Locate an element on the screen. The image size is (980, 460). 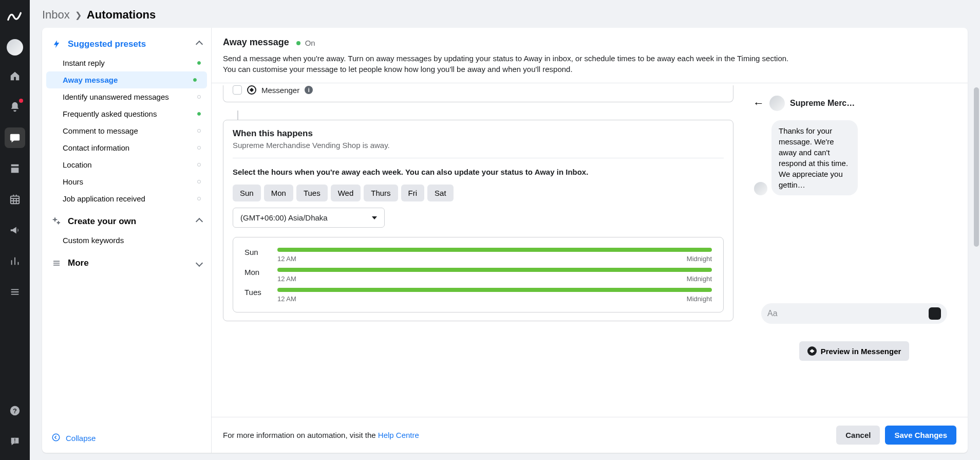
preview-message-bubble: Thanks for your message. We're away and … is located at coordinates (815, 158).